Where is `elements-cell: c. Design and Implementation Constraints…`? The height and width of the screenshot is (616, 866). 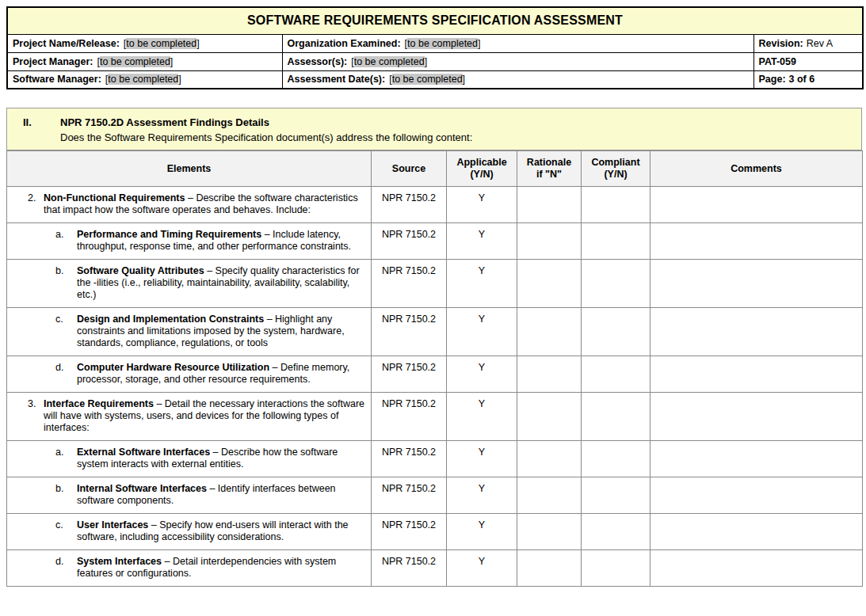
elements-cell: c. Design and Implementation Constraints… is located at coordinates (189, 333).